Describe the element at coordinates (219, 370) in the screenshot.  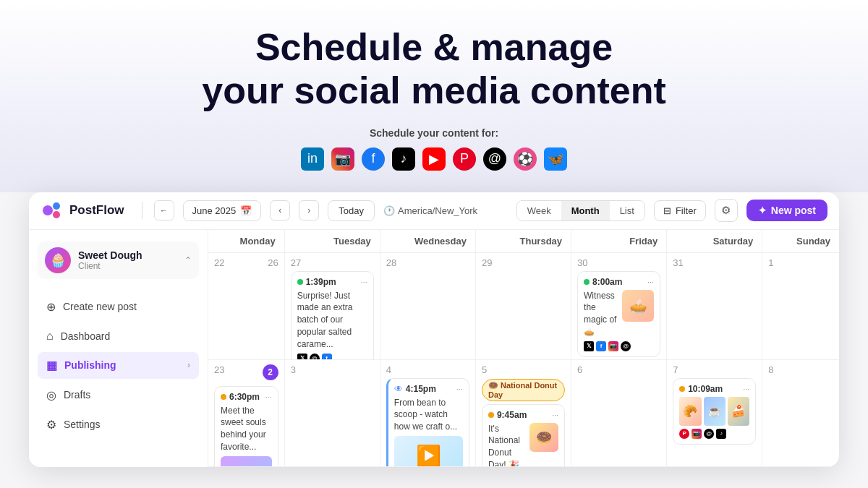
I see `date-23: 23` at that location.